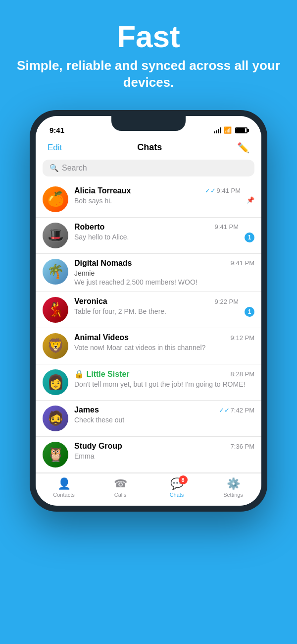 Image resolution: width=297 pixels, height=644 pixels. I want to click on chat-preview-alicia: Bob says hi., so click(157, 201).